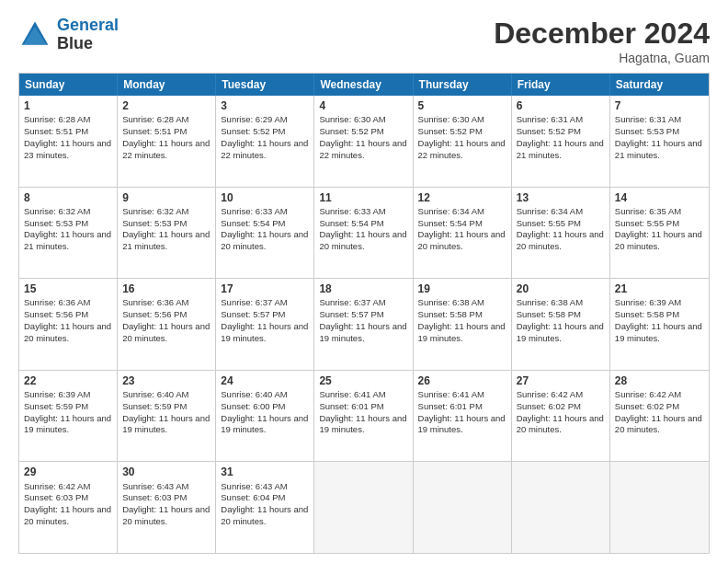  What do you see at coordinates (68, 234) in the screenshot?
I see `calendar-cell: 8Sunrise: 6:32 AMSunset: 5:53 PMDaylight…` at bounding box center [68, 234].